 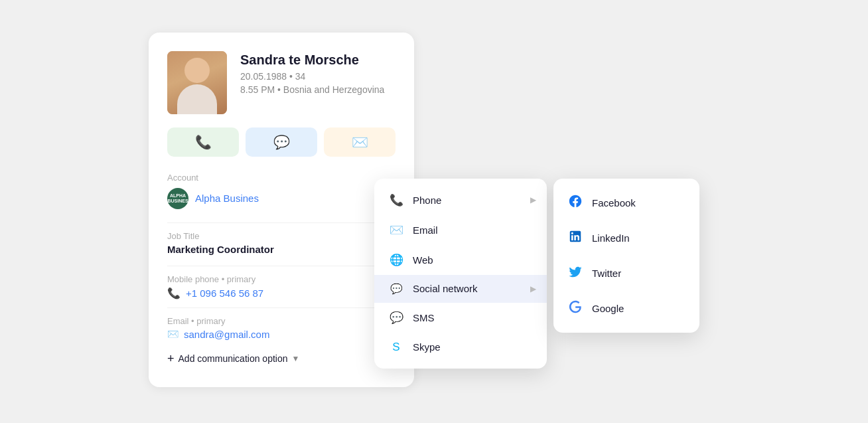 What do you see at coordinates (281, 236) in the screenshot?
I see `job-label: Job Title` at bounding box center [281, 236].